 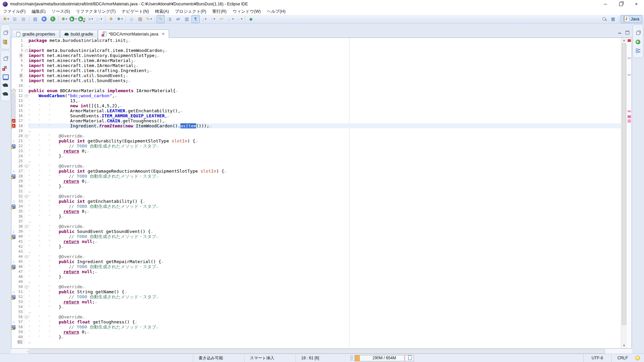 I want to click on code-line: ×11public enum BDCArmorMaterials impleme…, so click(x=316, y=90).